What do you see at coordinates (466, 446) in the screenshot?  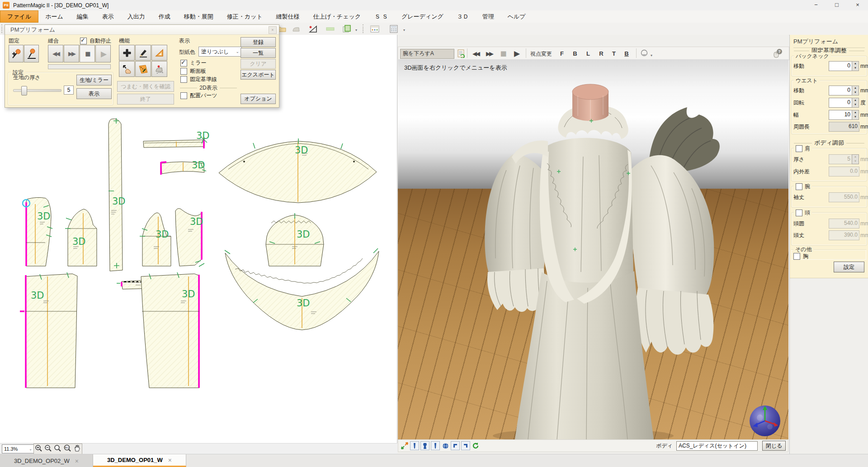 I see `corner-right-icon` at bounding box center [466, 446].